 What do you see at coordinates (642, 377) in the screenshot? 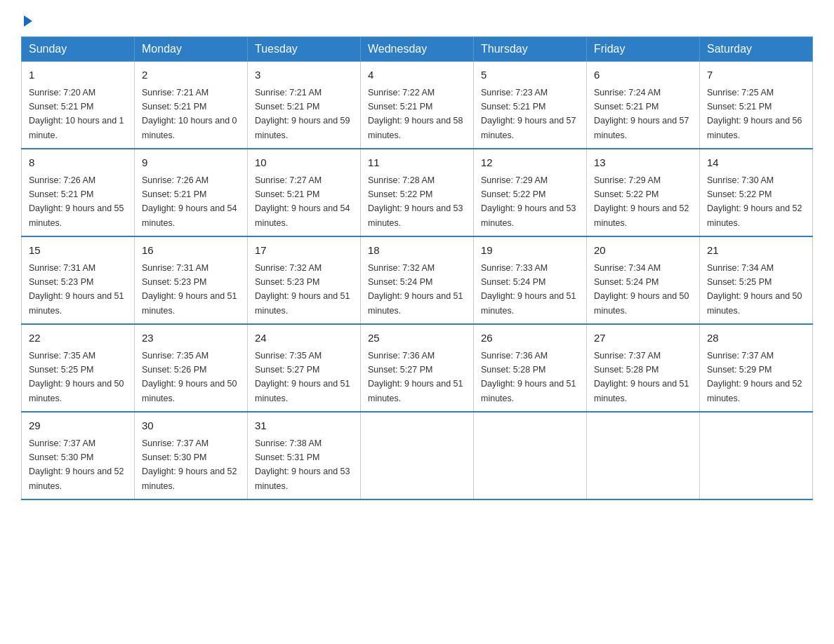
I see `day-info: Sunrise: 7:37 AMSunset: 5:28 PMDaylight:…` at bounding box center [642, 377].